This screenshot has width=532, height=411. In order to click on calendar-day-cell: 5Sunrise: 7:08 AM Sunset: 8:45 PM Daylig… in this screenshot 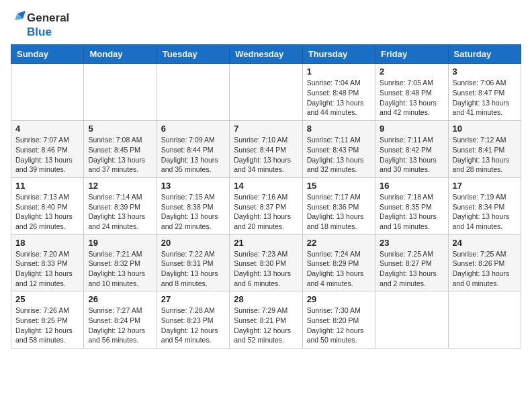, I will do `click(120, 149)`.